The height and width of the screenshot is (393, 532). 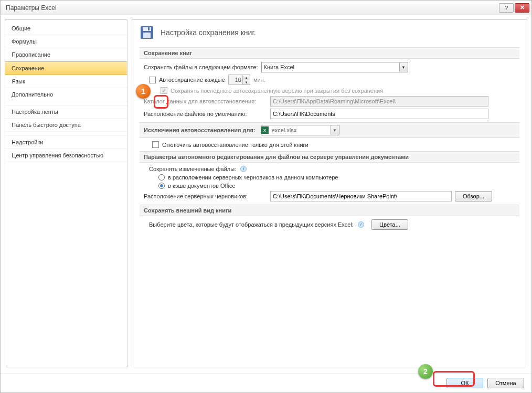 What do you see at coordinates (162, 186) in the screenshot?
I see `radio-office-cache` at bounding box center [162, 186].